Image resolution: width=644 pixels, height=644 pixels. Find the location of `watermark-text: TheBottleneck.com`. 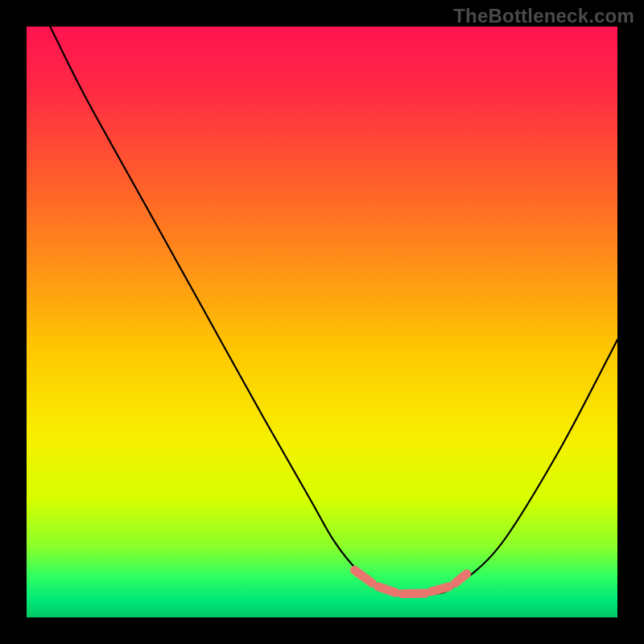

watermark-text: TheBottleneck.com is located at coordinates (544, 16).